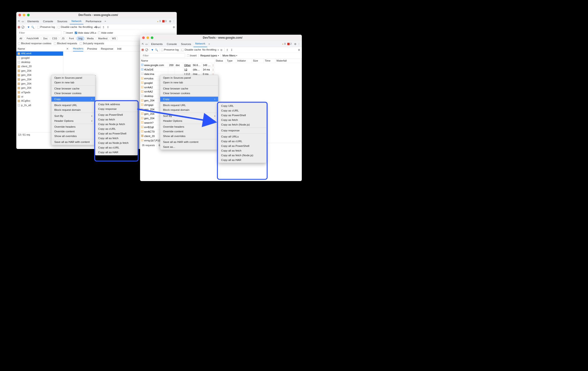 The width and height of the screenshot is (588, 371). What do you see at coordinates (40, 58) in the screenshot?
I see `request-row: googlel` at bounding box center [40, 58].